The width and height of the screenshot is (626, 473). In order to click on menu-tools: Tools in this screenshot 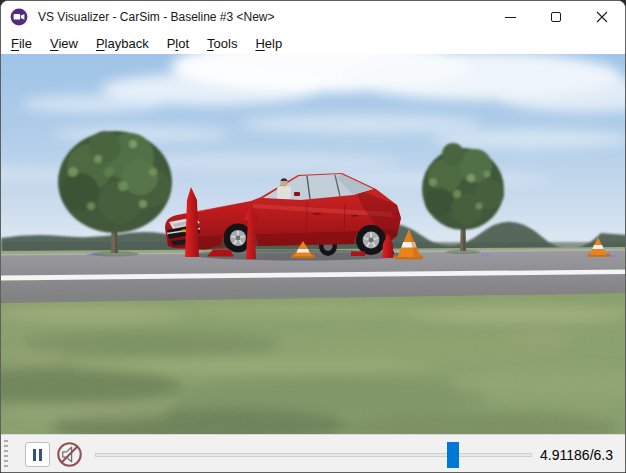, I will do `click(222, 44)`.